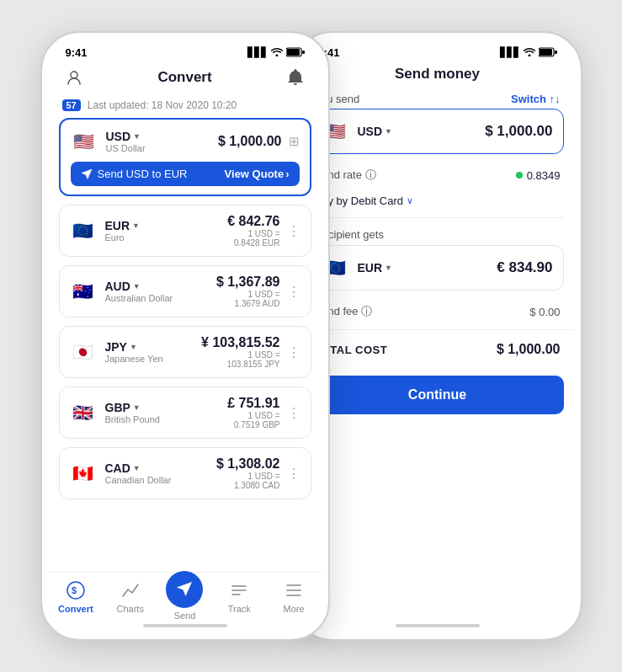 The height and width of the screenshot is (672, 622). What do you see at coordinates (294, 413) in the screenshot?
I see `gbp-menu-icon: ⋮` at bounding box center [294, 413].